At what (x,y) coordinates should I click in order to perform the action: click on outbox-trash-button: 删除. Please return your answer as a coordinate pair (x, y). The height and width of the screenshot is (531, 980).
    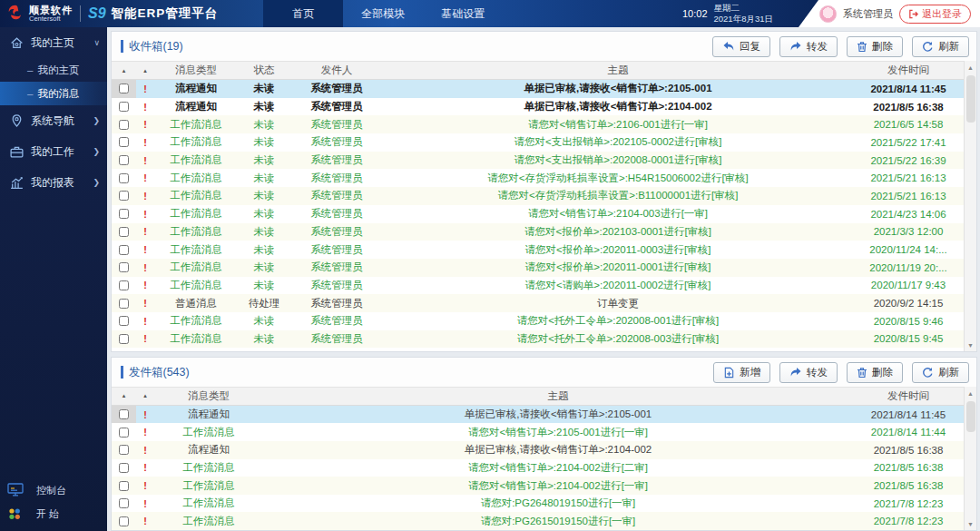
    Looking at the image, I should click on (875, 372).